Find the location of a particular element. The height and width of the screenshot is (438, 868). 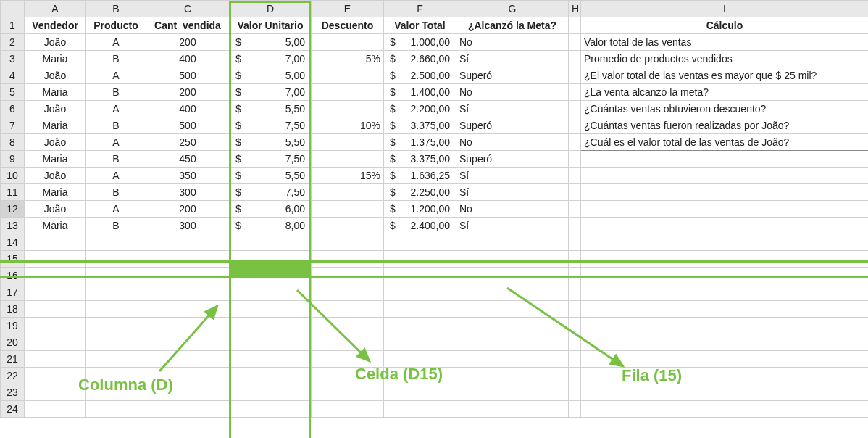

cell-I14 is located at coordinates (725, 242).